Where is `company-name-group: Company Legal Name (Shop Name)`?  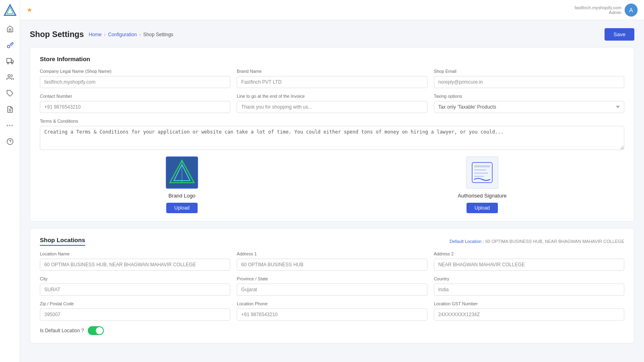 company-name-group: Company Legal Name (Shop Name) is located at coordinates (135, 78).